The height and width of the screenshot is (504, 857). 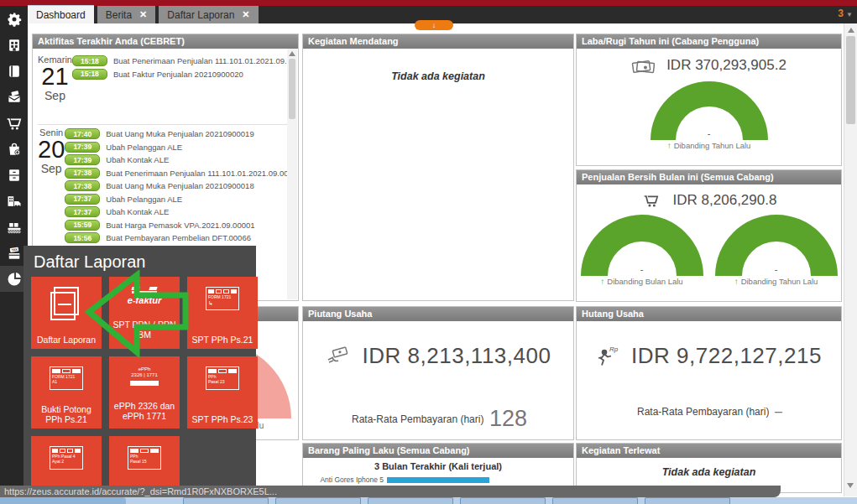 I want to click on panel-receivable-title: Piutang Usaha, so click(x=438, y=314).